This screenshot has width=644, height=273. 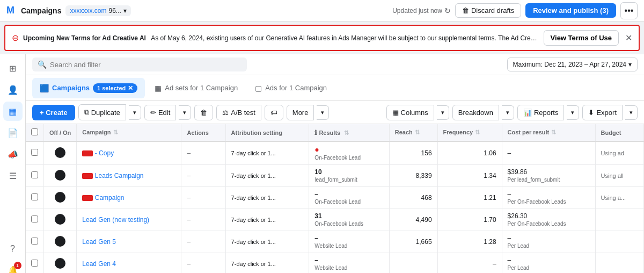 I want to click on attribution-value: 7-day click or 1..., so click(x=253, y=242).